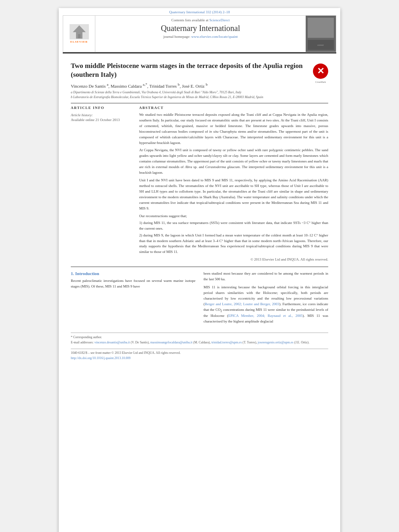 The image size is (399, 532). I want to click on ref-link-2: EPICA Member, 2004; Raynaud et al., 2005, so click(265, 316).